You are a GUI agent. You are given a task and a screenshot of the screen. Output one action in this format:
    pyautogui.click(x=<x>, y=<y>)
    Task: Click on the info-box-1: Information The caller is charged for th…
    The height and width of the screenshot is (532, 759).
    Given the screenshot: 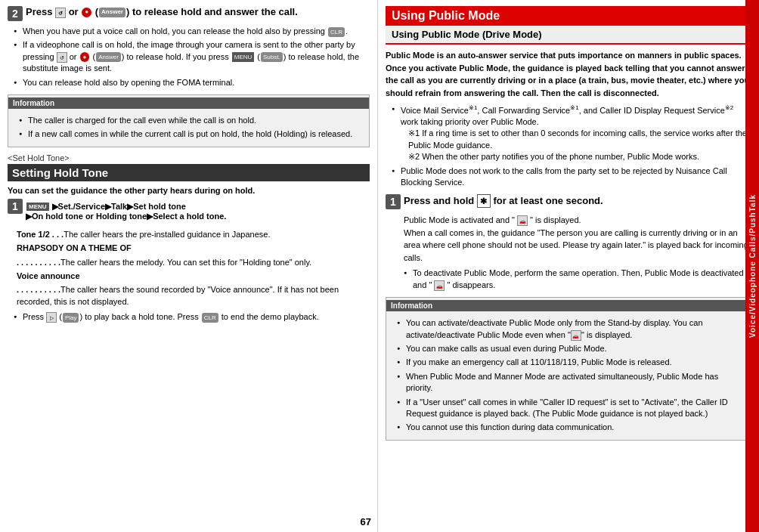 What is the action you would take?
    pyautogui.click(x=189, y=121)
    